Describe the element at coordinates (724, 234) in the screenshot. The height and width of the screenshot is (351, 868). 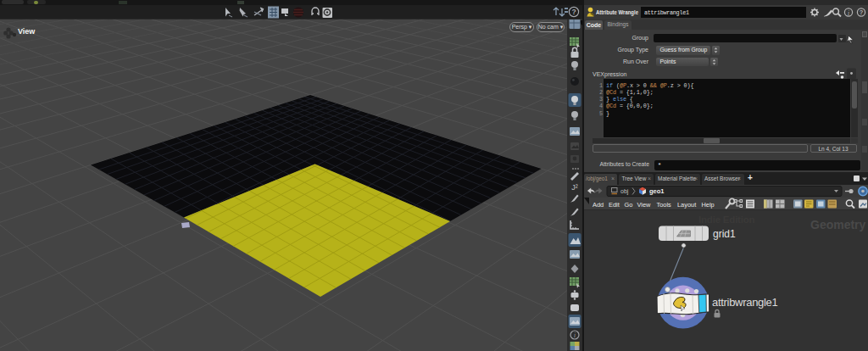
I see `svg-text: grid1` at that location.